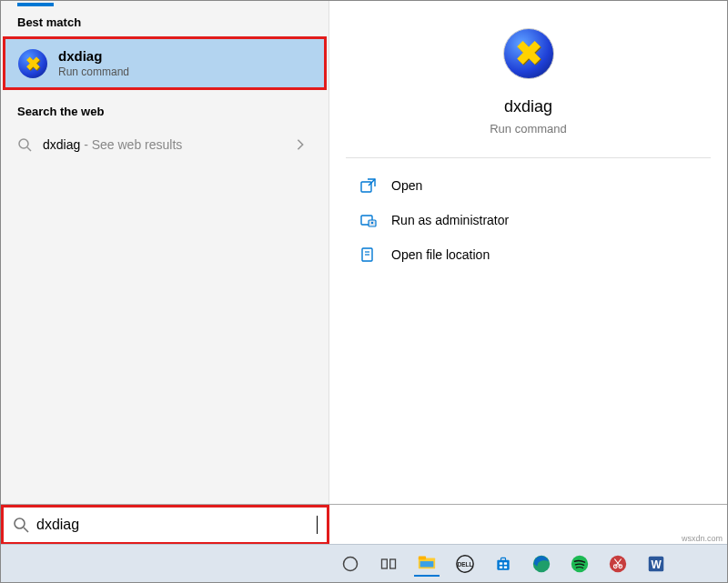 This screenshot has width=728, height=583. Describe the element at coordinates (450, 220) in the screenshot. I see `action-run-admin-label: Run as administrator` at that location.